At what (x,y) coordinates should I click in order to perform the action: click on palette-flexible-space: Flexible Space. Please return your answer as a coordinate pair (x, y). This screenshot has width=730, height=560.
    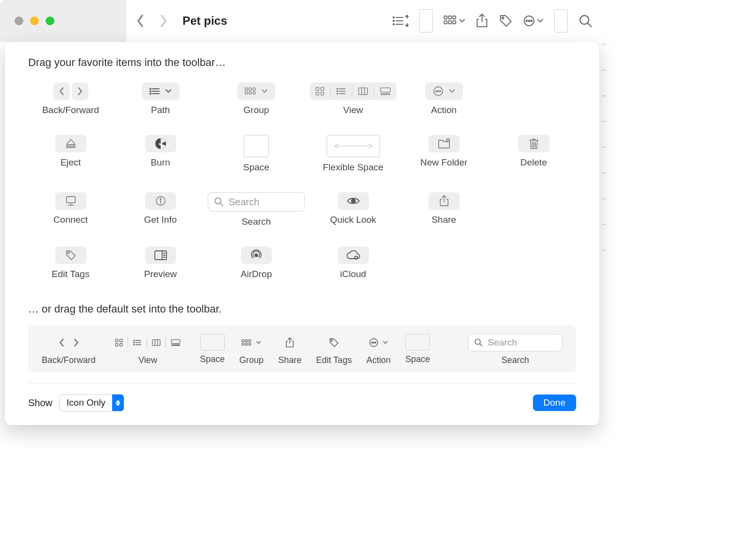
    Looking at the image, I should click on (353, 154).